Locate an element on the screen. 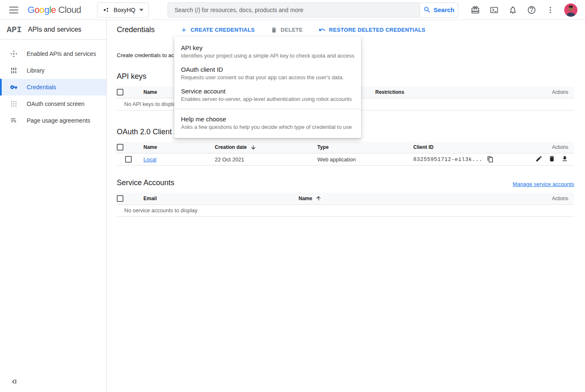  delete-button: DELETE is located at coordinates (287, 30).